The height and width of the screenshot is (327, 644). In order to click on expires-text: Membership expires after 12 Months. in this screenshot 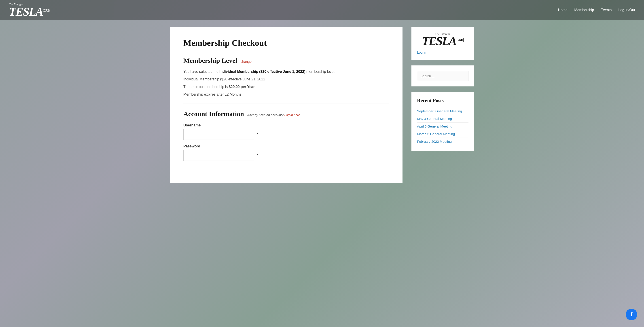, I will do `click(286, 94)`.